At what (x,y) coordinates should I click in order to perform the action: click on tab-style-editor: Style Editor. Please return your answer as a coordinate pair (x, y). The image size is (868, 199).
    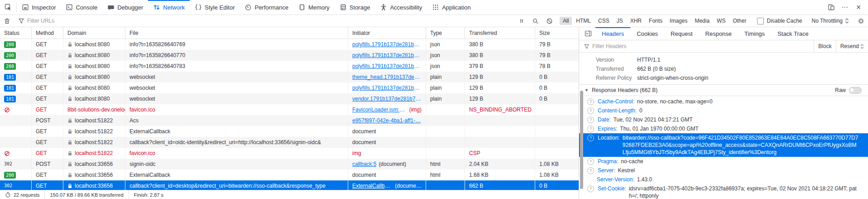
    Looking at the image, I should click on (215, 7).